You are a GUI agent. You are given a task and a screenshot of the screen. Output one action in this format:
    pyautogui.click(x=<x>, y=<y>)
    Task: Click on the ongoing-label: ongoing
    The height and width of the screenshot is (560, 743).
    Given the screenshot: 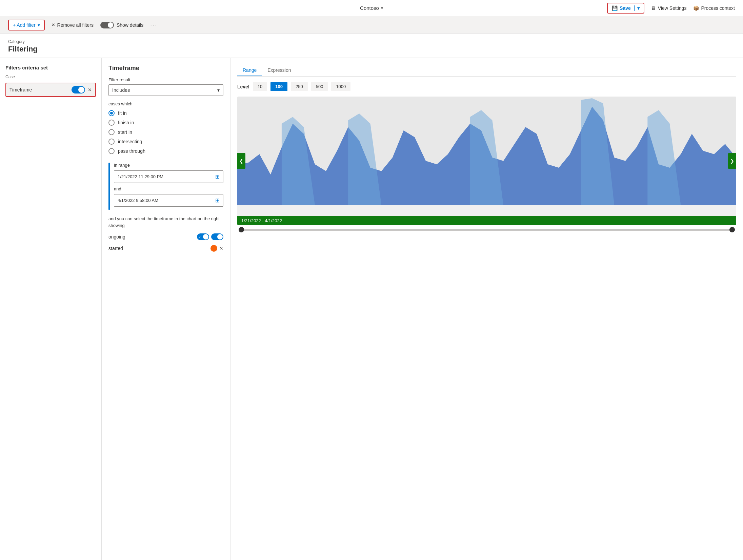 What is the action you would take?
    pyautogui.click(x=117, y=237)
    